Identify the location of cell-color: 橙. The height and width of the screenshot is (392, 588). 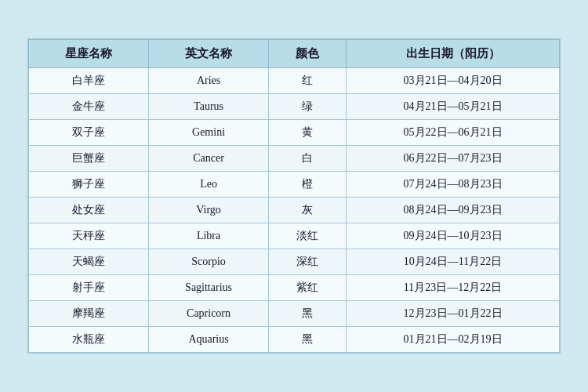
(307, 185).